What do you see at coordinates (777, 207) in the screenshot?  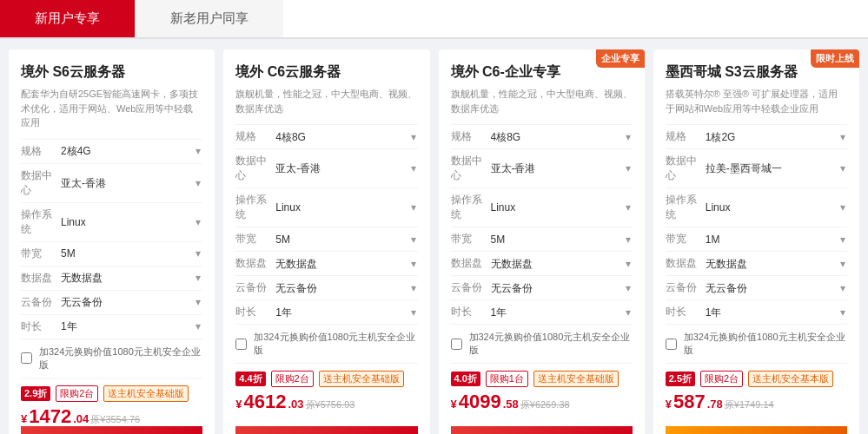 I see `spec-select-s3-mexico-2: Linux` at bounding box center [777, 207].